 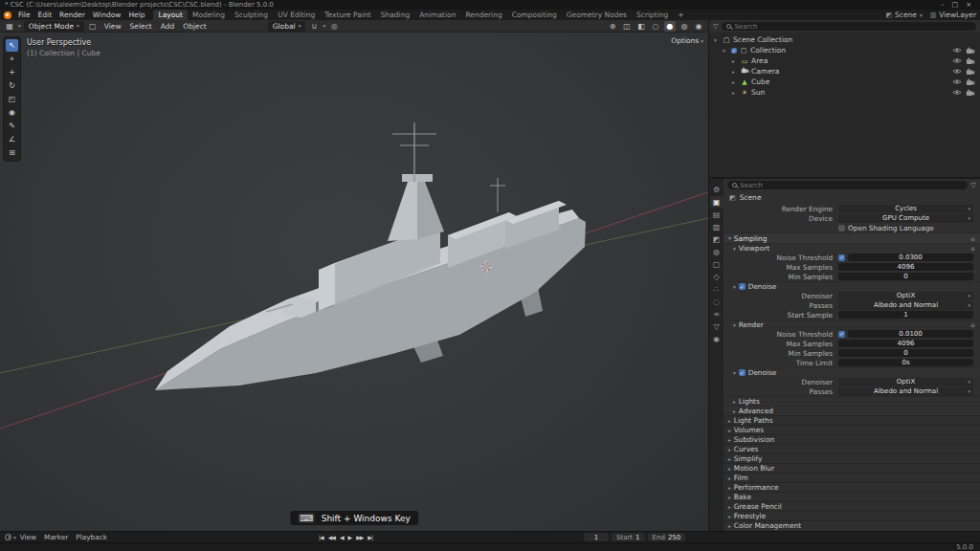 What do you see at coordinates (322, 538) in the screenshot?
I see `jump-to-start-button: |◀` at bounding box center [322, 538].